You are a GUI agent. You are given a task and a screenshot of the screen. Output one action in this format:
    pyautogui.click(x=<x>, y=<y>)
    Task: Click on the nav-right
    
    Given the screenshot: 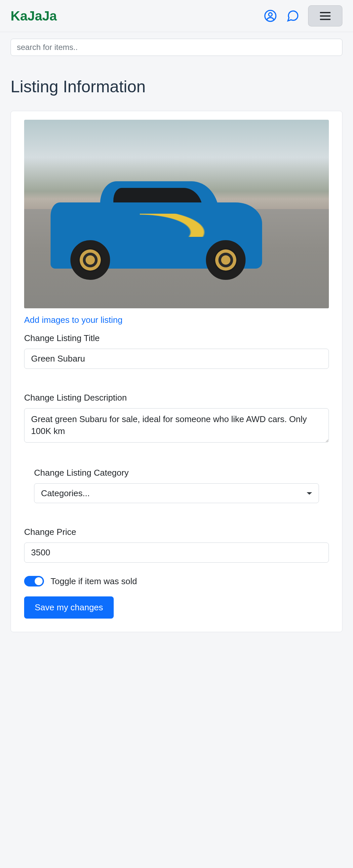 What is the action you would take?
    pyautogui.click(x=303, y=16)
    